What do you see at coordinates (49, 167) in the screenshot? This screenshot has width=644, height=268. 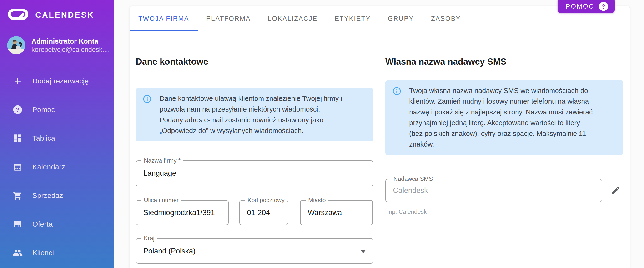 I see `sidebar-item-label: Kalendarz` at bounding box center [49, 167].